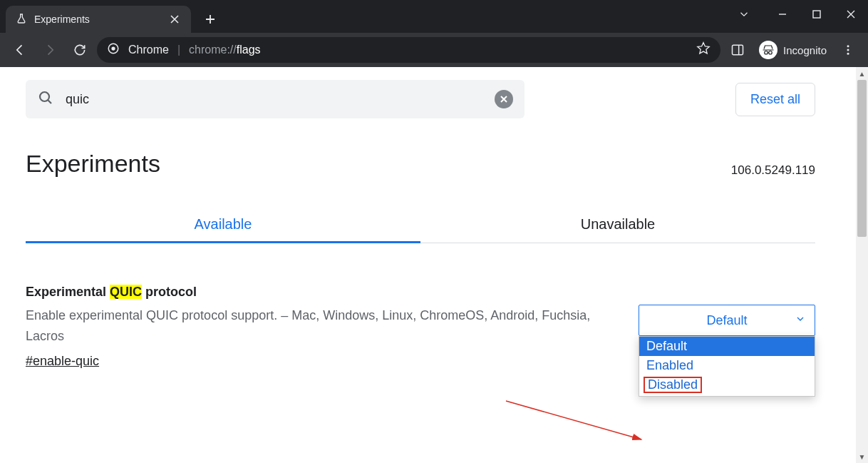 This screenshot has width=868, height=463. What do you see at coordinates (848, 50) in the screenshot?
I see `menu-button` at bounding box center [848, 50].